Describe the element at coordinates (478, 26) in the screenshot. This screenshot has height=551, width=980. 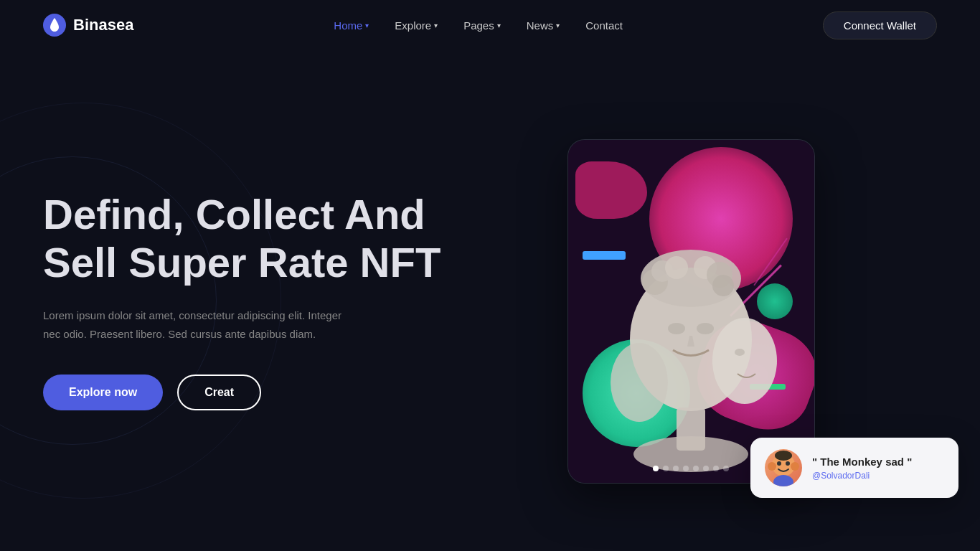
I see `nav-links: Home ▾ Explore ▾ Pages ▾ News ▾ Contact` at that location.